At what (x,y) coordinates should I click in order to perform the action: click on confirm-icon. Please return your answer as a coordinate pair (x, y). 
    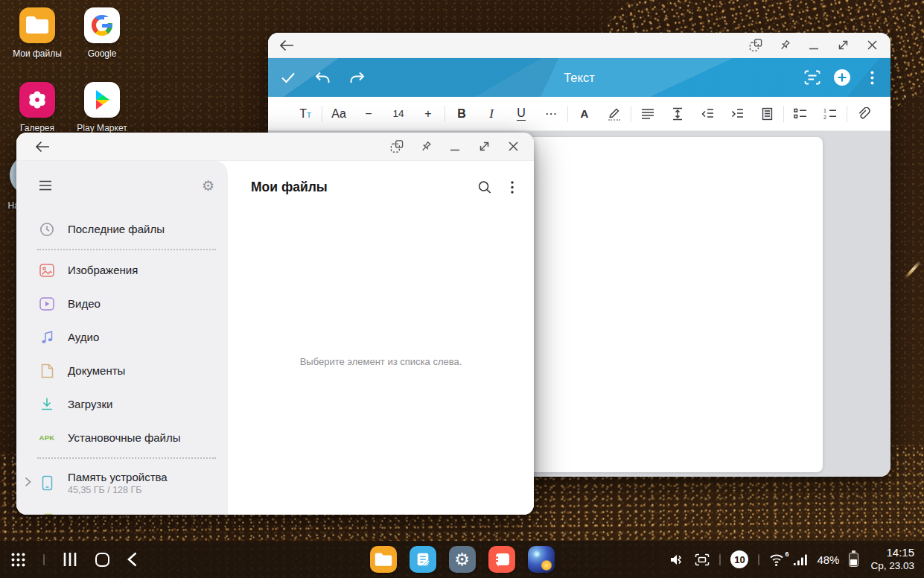
    Looking at the image, I should click on (288, 77).